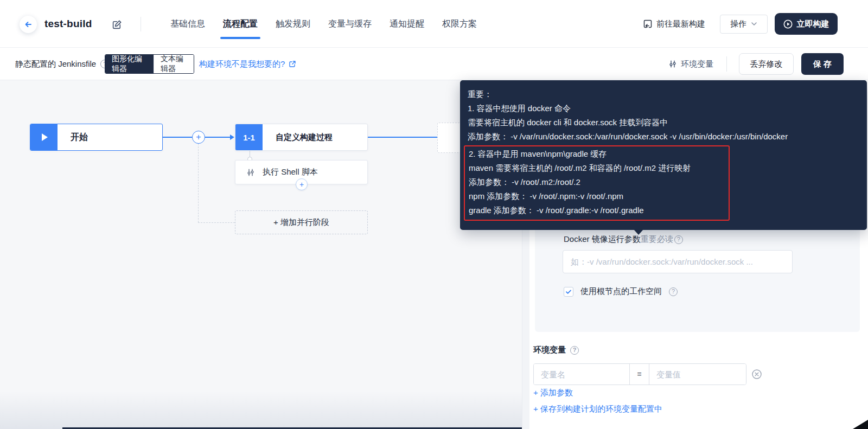 The height and width of the screenshot is (429, 868). I want to click on docker-args-must-read: 重要必读, so click(657, 240).